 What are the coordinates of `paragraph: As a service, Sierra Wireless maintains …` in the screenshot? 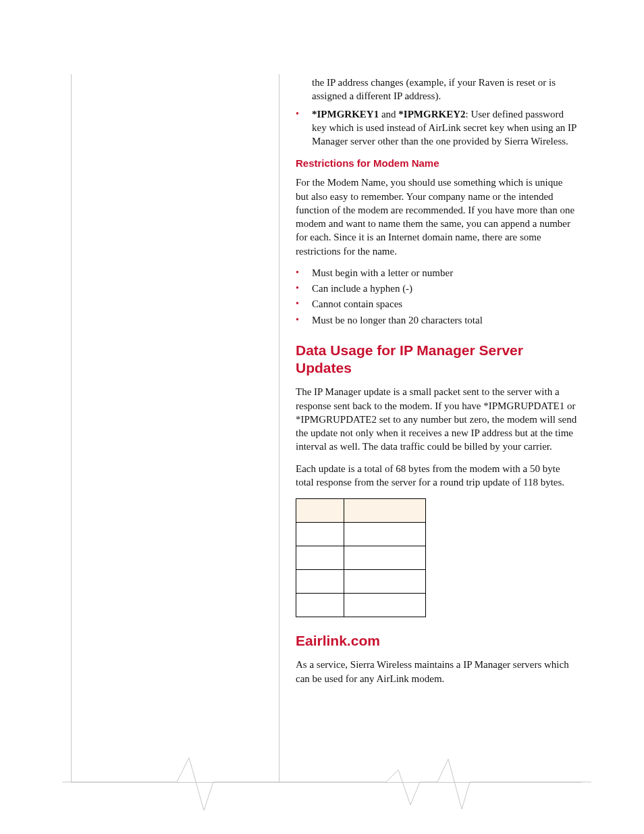 It's located at (437, 671).